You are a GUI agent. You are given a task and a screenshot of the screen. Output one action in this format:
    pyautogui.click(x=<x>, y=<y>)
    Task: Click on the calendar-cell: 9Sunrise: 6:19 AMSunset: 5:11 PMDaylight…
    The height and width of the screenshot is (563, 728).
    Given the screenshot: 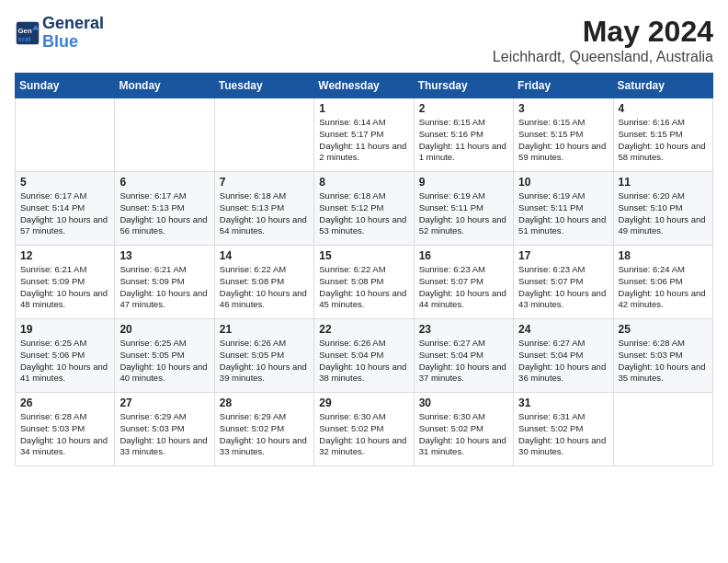 What is the action you would take?
    pyautogui.click(x=463, y=209)
    